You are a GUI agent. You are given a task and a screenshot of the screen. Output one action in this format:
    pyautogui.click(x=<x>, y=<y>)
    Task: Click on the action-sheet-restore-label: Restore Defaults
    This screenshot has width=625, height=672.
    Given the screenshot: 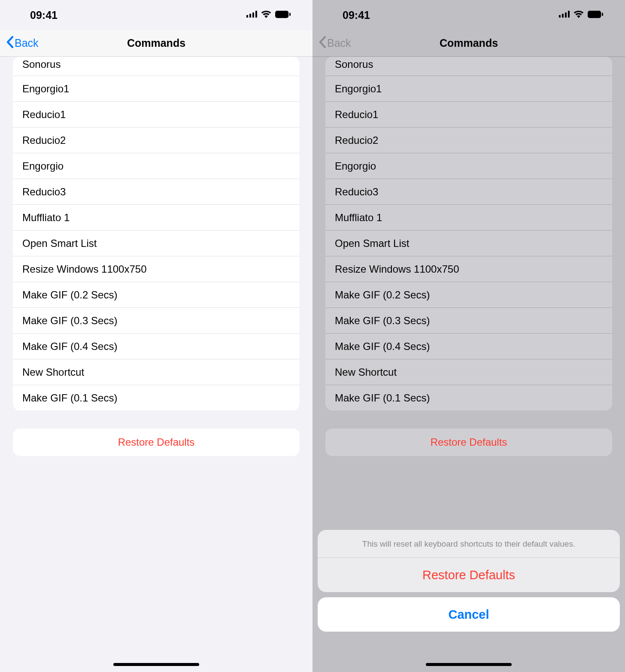 What is the action you would take?
    pyautogui.click(x=469, y=575)
    